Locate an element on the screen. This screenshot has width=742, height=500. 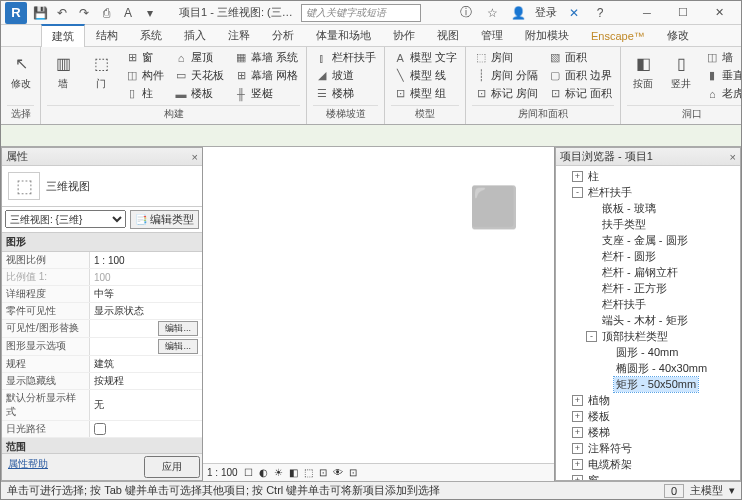
prop-disc-value: 建筑 is located at coordinates (146, 364).